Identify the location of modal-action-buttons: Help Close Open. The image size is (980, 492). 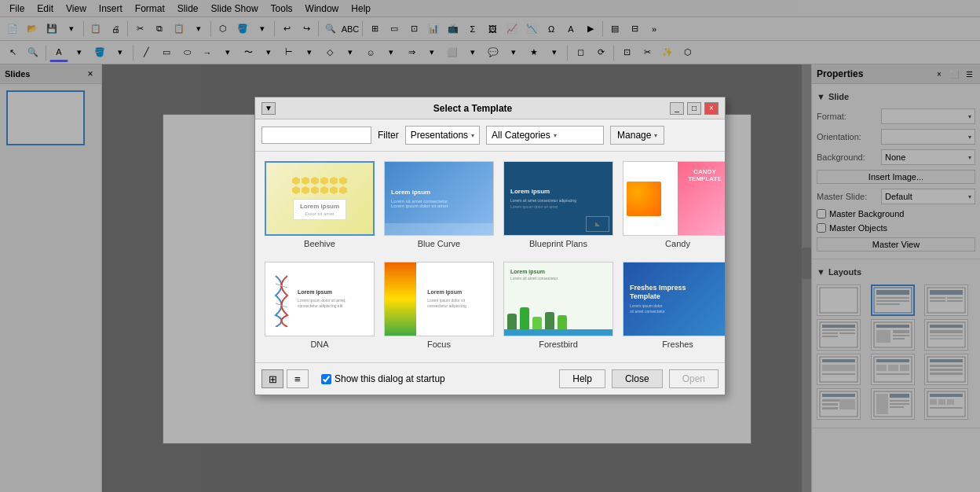
(639, 379).